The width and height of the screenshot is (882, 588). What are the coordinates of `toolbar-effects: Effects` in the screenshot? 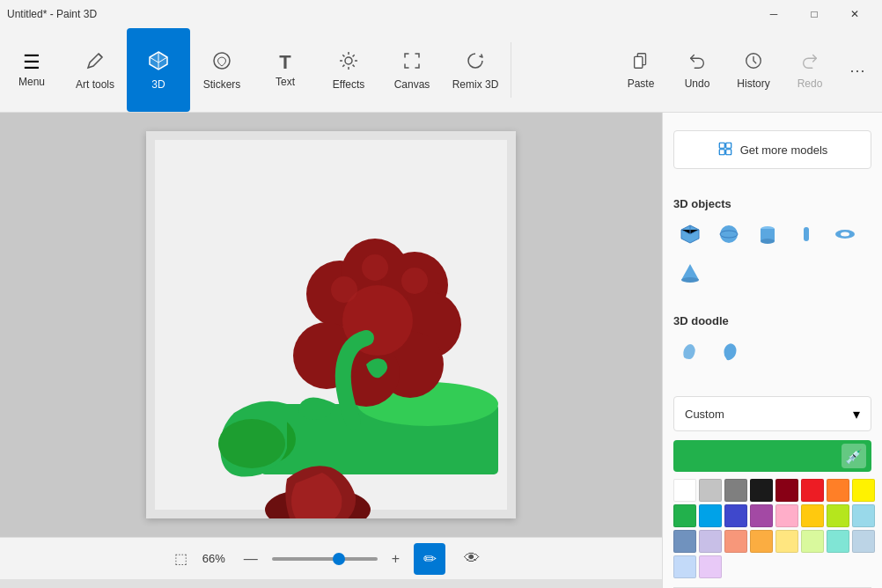 It's located at (349, 70).